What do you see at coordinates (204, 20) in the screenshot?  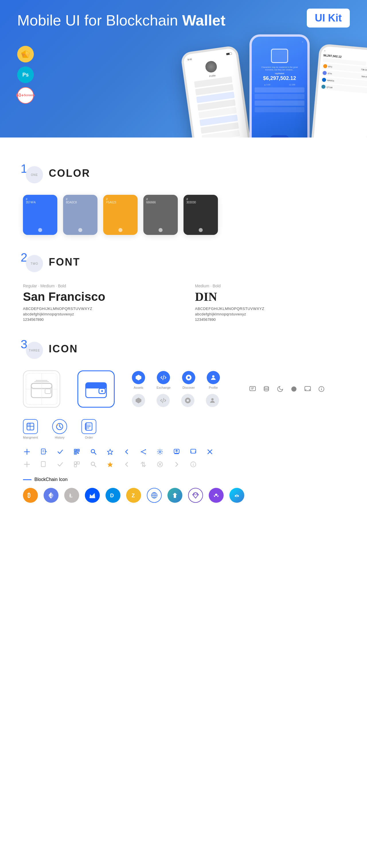 I see `hero-title-bold: Wallet` at bounding box center [204, 20].